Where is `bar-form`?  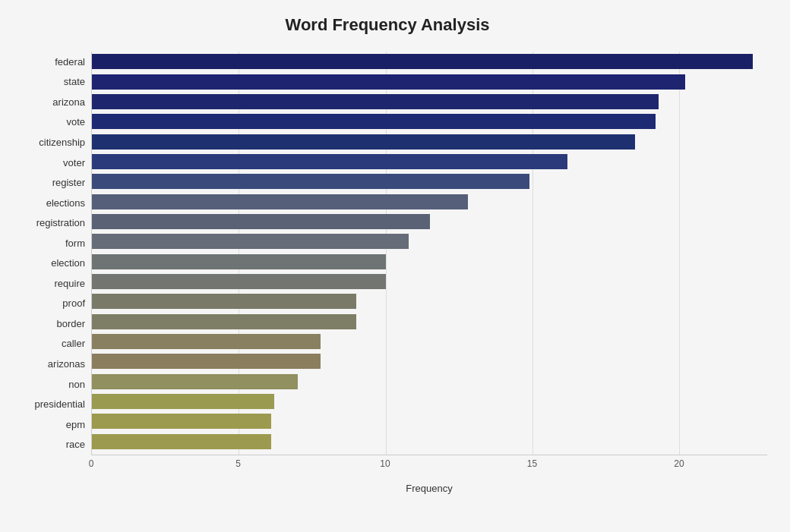
bar-form is located at coordinates (251, 241).